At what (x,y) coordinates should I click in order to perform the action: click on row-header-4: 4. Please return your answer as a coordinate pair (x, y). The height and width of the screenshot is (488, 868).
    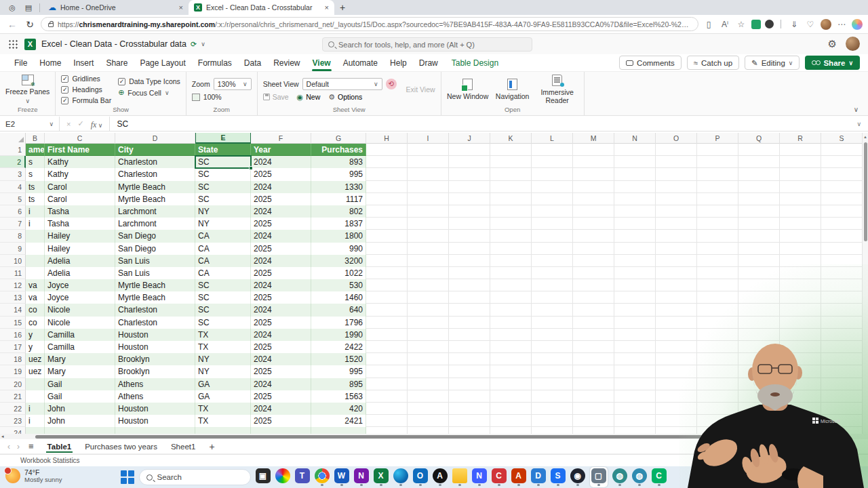
    Looking at the image, I should click on (13, 187).